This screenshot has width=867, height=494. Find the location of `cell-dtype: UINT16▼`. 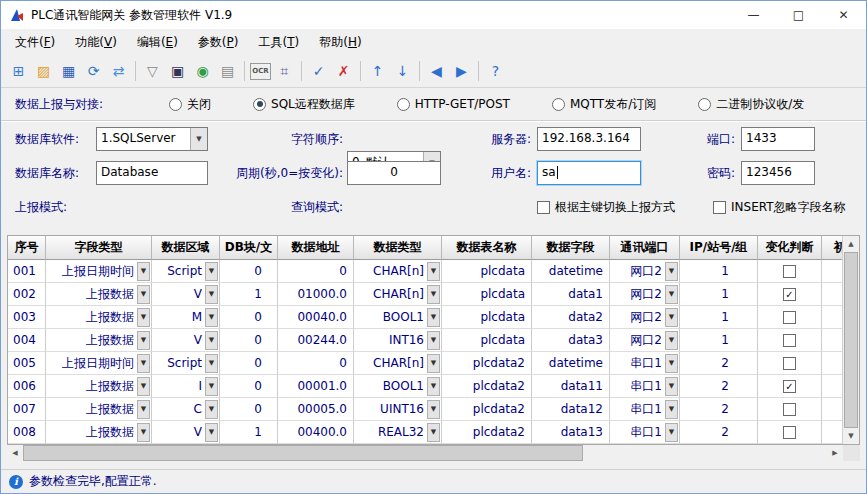

cell-dtype: UINT16▼ is located at coordinates (398, 410).